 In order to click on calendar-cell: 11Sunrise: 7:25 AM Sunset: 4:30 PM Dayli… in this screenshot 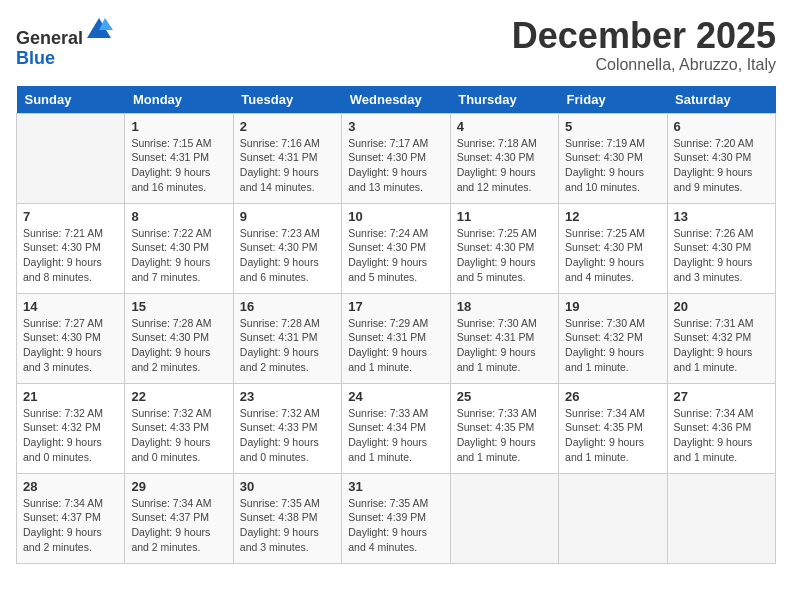, I will do `click(504, 248)`.